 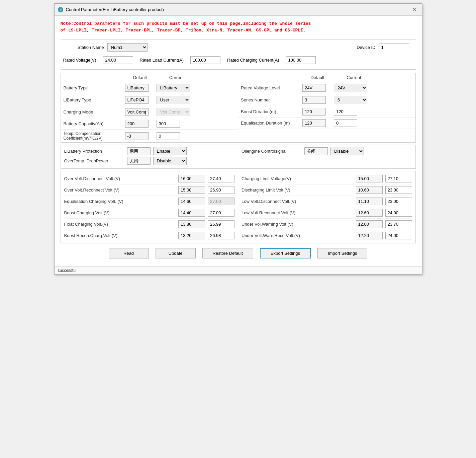 What do you see at coordinates (221, 213) in the screenshot?
I see `boost-charging-volt-current` at bounding box center [221, 213].